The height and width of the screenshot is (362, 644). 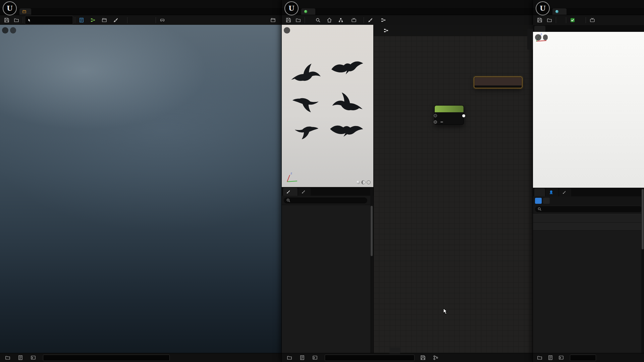 What do you see at coordinates (152, 20) in the screenshot?
I see `play-options-kebab-icon` at bounding box center [152, 20].